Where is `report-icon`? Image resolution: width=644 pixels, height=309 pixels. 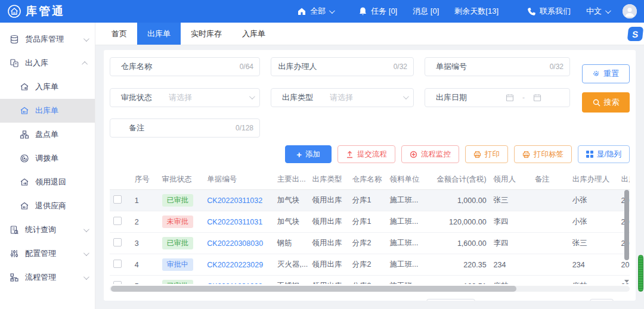 report-icon is located at coordinates (14, 230).